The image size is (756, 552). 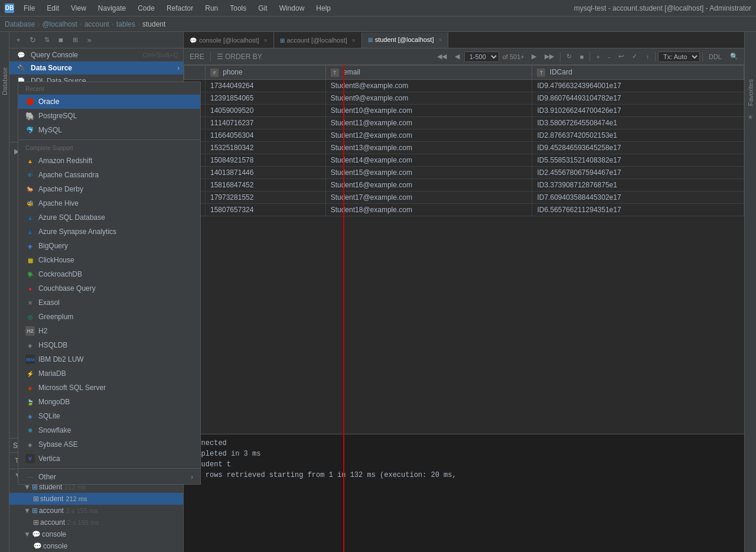 What do you see at coordinates (534, 57) in the screenshot?
I see `nav-next-btn: ▶` at bounding box center [534, 57].